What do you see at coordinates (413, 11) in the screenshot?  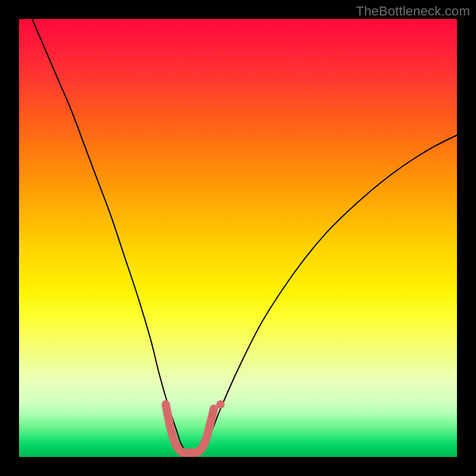 I see `watermark-text: TheBottleneck.com` at bounding box center [413, 11].